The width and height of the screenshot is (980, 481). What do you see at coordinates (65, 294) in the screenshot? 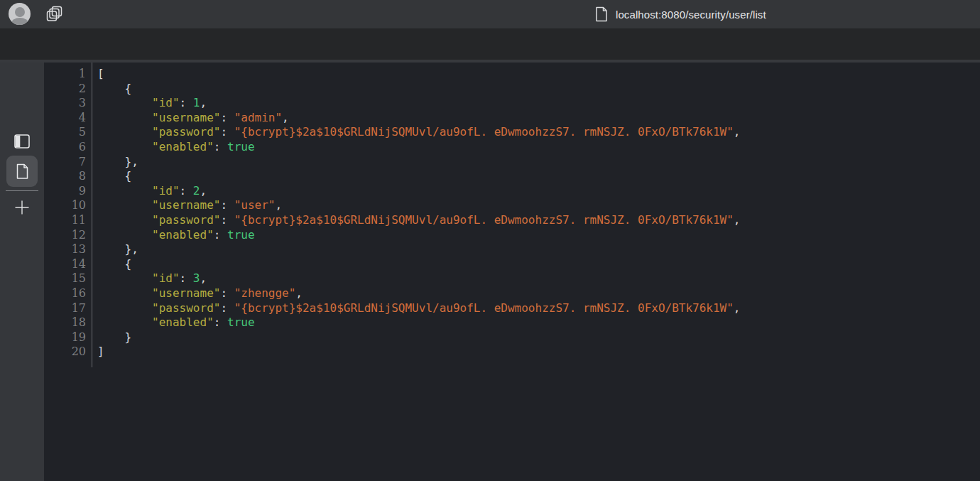
I see `line-number: 16` at bounding box center [65, 294].